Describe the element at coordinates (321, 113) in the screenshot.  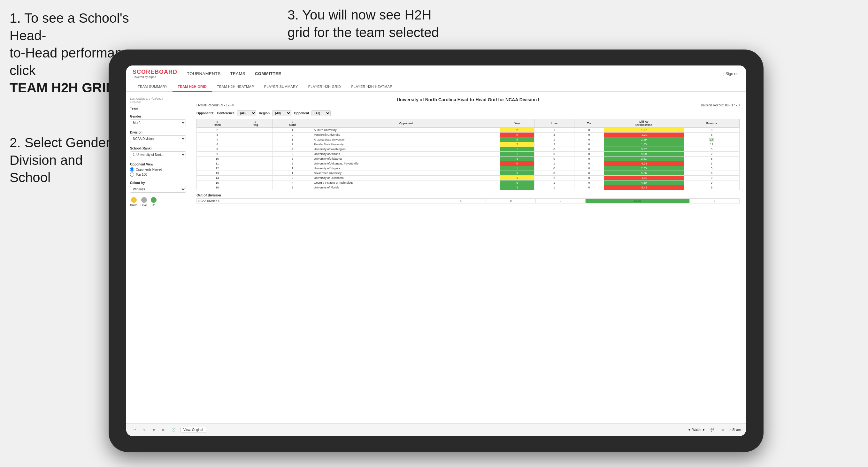
I see `opponent-filter-select: (All)` at that location.